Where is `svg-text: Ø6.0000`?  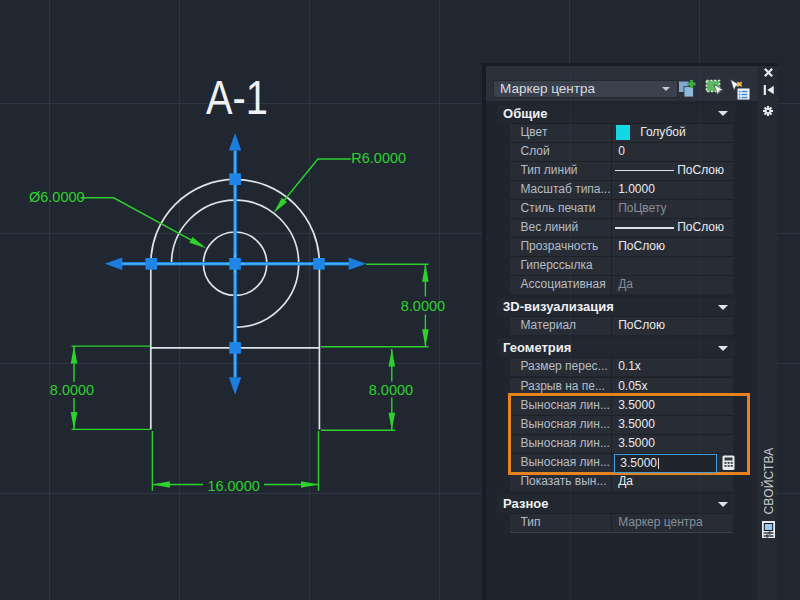 svg-text: Ø6.0000 is located at coordinates (57, 197).